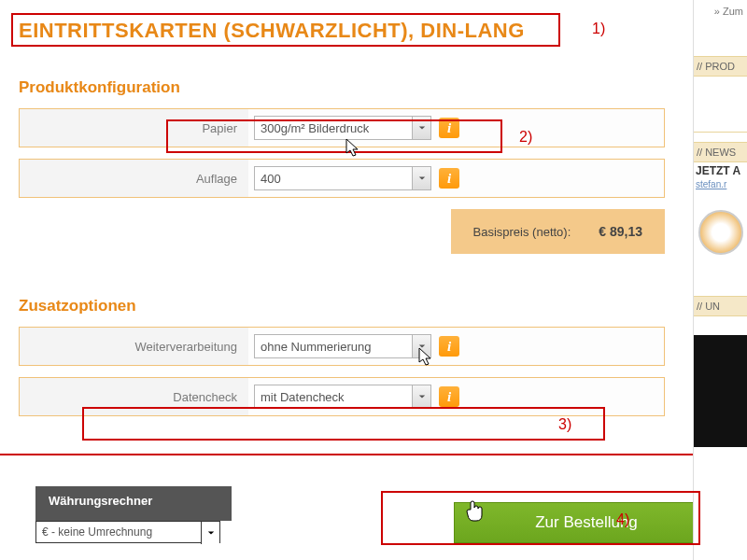  I want to click on select-processing: ohne Nummerierung, so click(343, 346).